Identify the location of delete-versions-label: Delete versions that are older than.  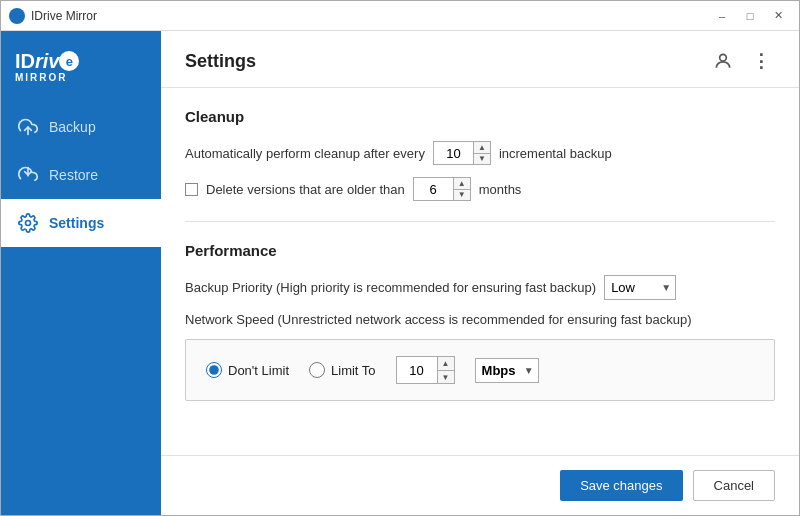
(306, 190).